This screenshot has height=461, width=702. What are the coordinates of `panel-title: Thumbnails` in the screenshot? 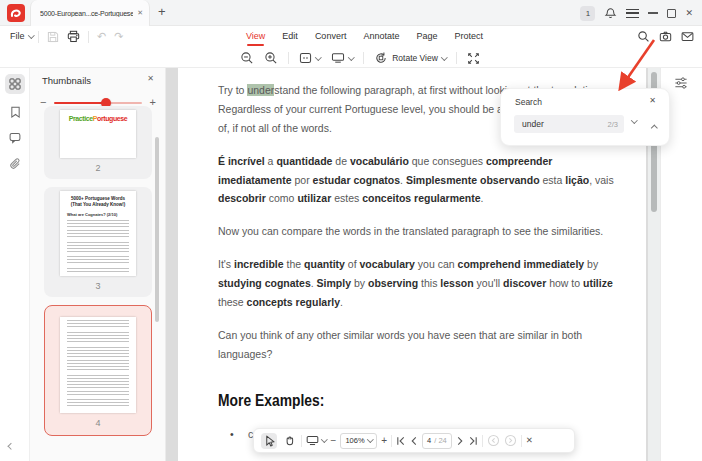 It's located at (66, 80).